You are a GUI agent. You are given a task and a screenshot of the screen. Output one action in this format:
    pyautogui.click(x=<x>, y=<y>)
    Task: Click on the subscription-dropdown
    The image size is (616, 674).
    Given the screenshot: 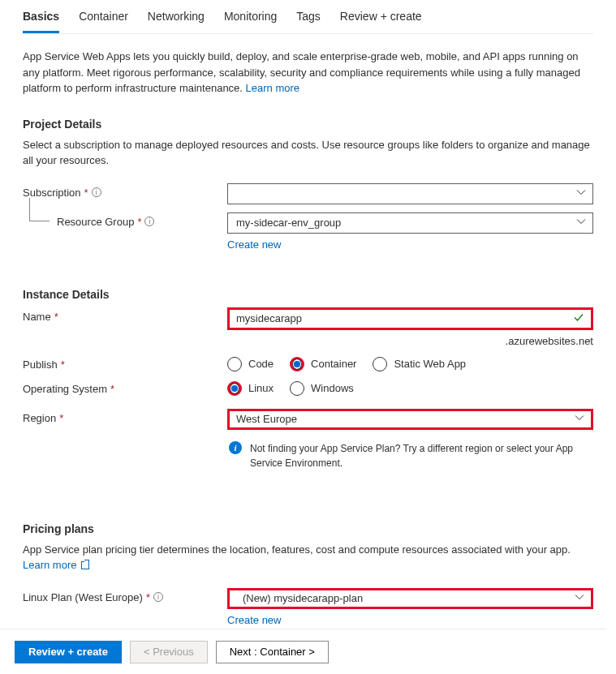 What is the action you would take?
    pyautogui.click(x=411, y=194)
    